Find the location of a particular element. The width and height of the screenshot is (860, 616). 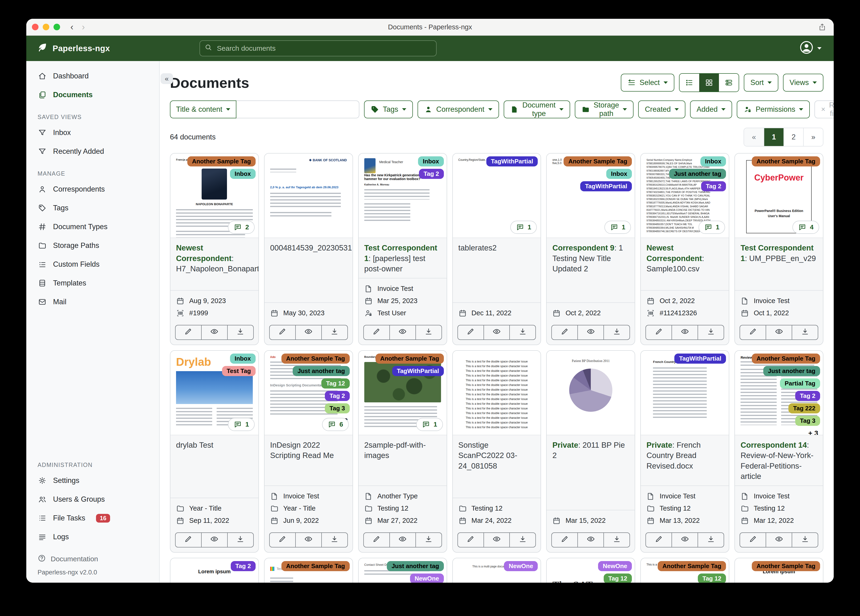

pagination-page-2: 2 is located at coordinates (793, 137).